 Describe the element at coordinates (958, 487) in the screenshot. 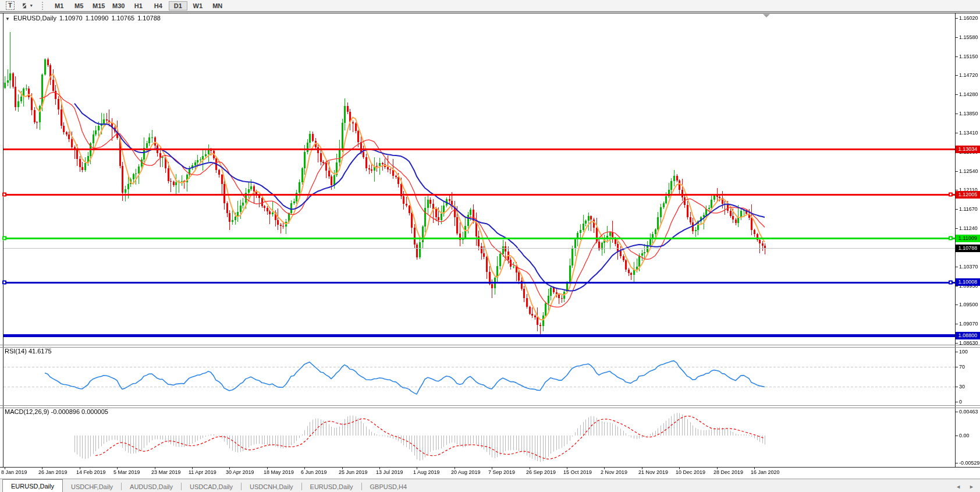

I see `tab-scroll-left-icon: ◄` at that location.